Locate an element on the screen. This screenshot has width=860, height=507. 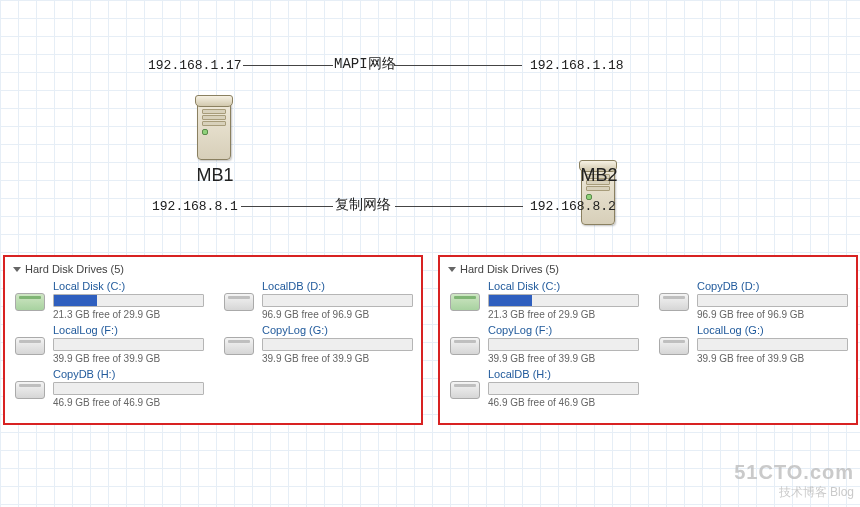
replication-network-label: 复制网络 is located at coordinates (363, 205).